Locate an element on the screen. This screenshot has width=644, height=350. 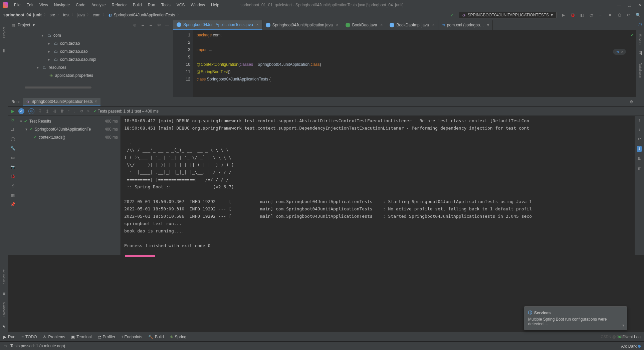
pin-icon: 📌 is located at coordinates (13, 204).